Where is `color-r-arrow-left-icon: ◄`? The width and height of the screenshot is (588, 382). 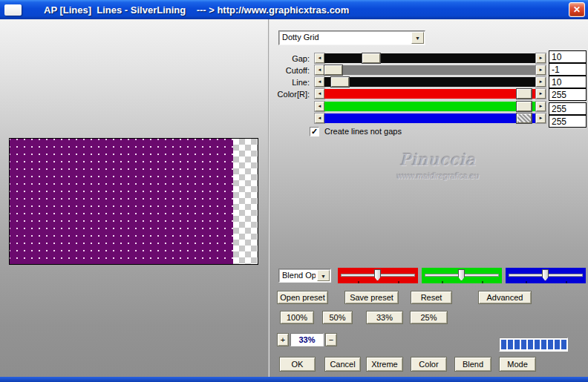
color-r-arrow-left-icon: ◄ is located at coordinates (319, 93).